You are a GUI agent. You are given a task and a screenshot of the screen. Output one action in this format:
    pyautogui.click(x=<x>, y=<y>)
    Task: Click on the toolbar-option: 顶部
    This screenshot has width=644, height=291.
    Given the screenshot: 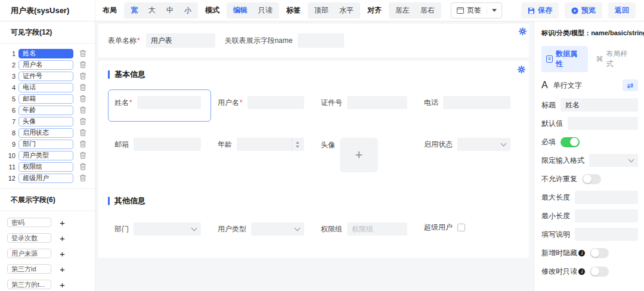 What is the action you would take?
    pyautogui.click(x=321, y=11)
    